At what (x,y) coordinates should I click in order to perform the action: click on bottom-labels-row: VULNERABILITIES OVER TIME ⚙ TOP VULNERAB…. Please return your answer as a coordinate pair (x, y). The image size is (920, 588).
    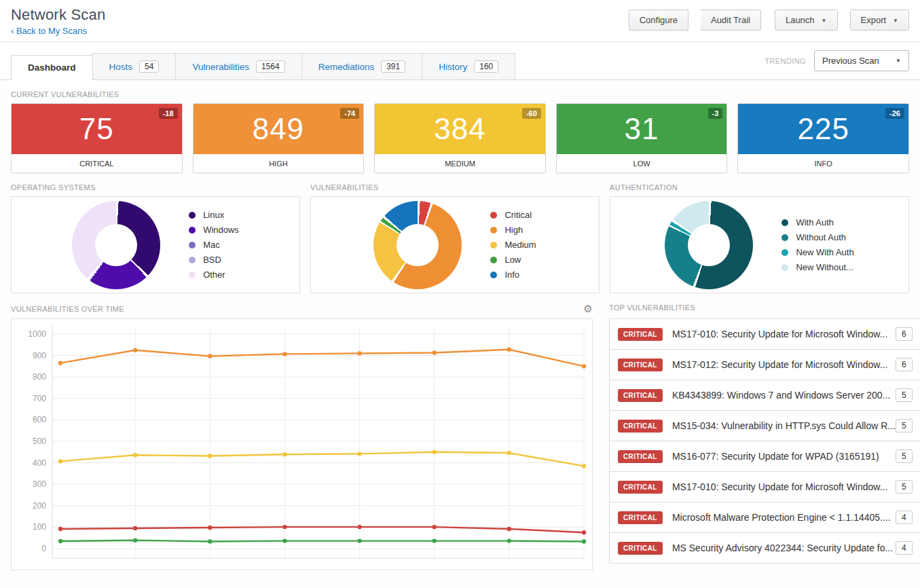
    Looking at the image, I should click on (460, 306).